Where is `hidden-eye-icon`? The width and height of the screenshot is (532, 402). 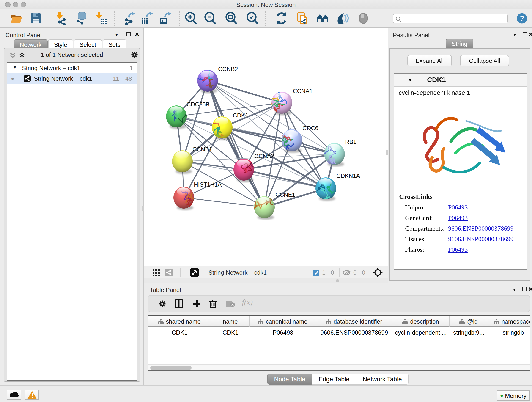 hidden-eye-icon is located at coordinates (346, 273).